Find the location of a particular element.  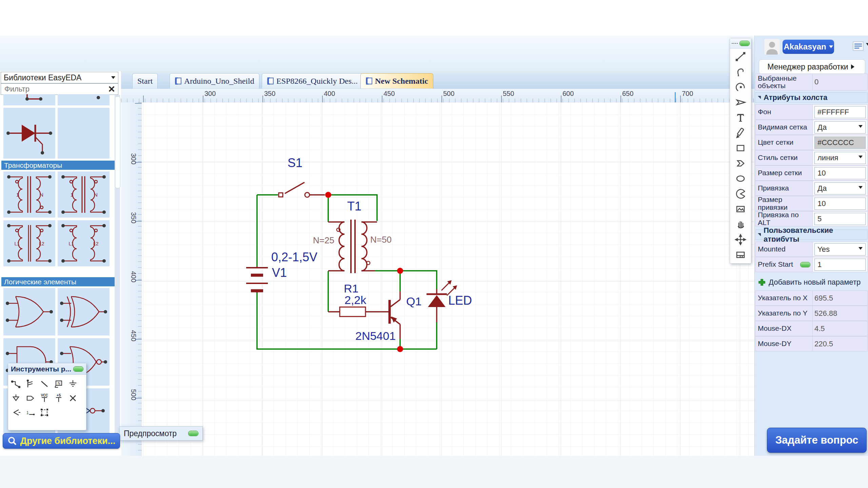

label-v1: V1 is located at coordinates (279, 273).